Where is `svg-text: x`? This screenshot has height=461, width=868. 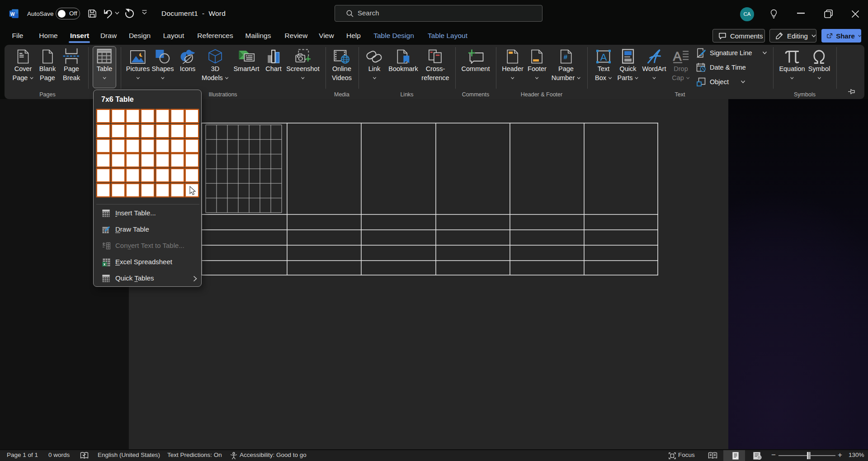
svg-text: x is located at coordinates (104, 264).